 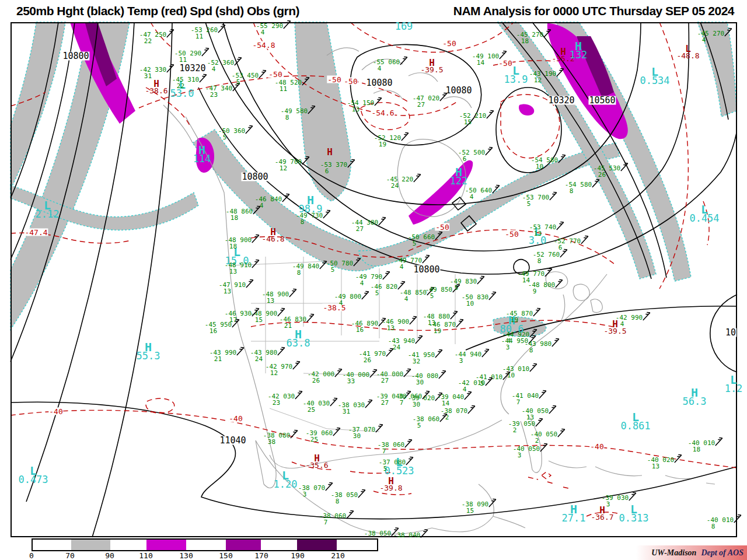 What do you see at coordinates (519, 317) in the screenshot?
I see `obs-station: -45 87019` at bounding box center [519, 317].